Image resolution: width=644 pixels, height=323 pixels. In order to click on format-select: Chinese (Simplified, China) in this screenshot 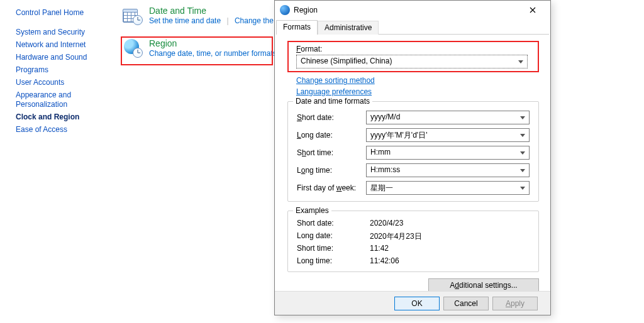, I will do `click(412, 62)`.